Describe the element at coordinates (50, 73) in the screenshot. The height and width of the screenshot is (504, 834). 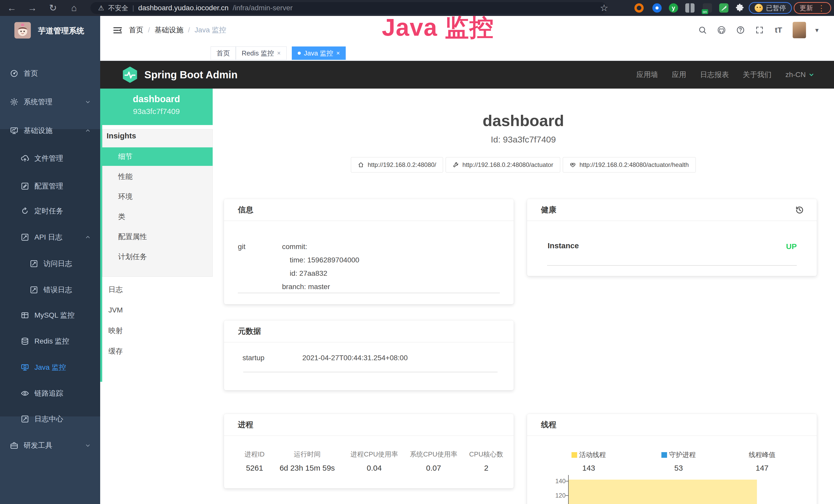
I see `sidebar-item-home: 首页` at that location.